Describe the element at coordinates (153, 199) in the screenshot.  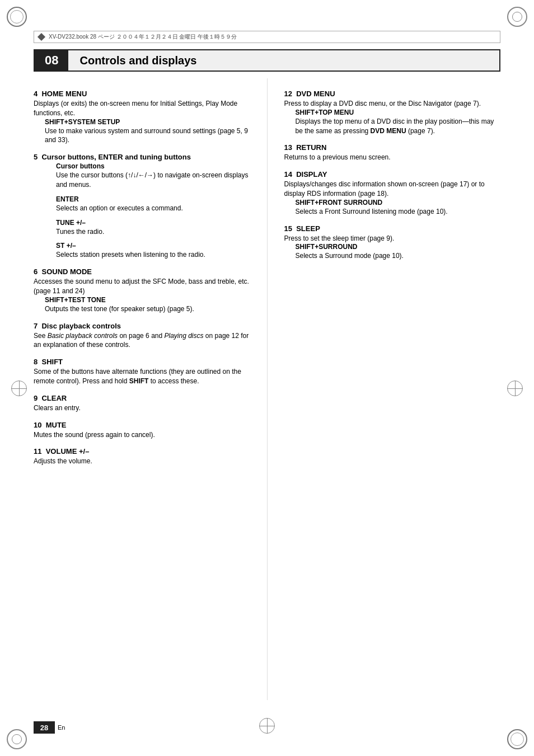
I see `enter-title: ENTER` at that location.